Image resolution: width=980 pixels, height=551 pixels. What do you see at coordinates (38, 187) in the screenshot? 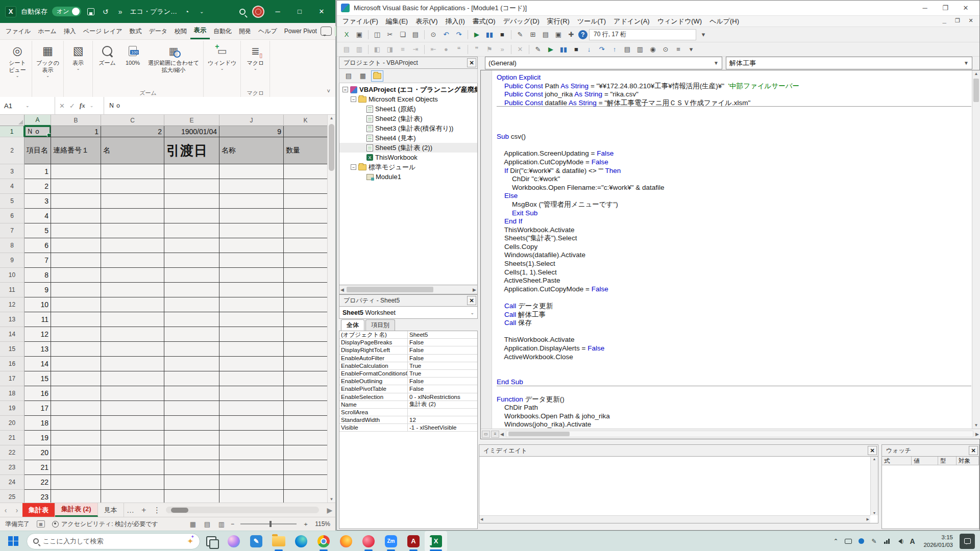
I see `cell-A4: 2` at bounding box center [38, 187].